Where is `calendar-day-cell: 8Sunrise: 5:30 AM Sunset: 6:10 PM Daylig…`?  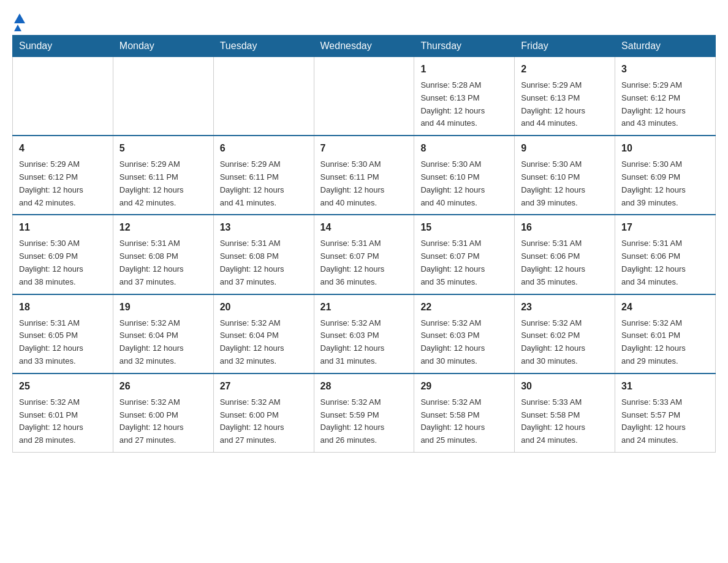
calendar-day-cell: 8Sunrise: 5:30 AM Sunset: 6:10 PM Daylig… is located at coordinates (464, 175).